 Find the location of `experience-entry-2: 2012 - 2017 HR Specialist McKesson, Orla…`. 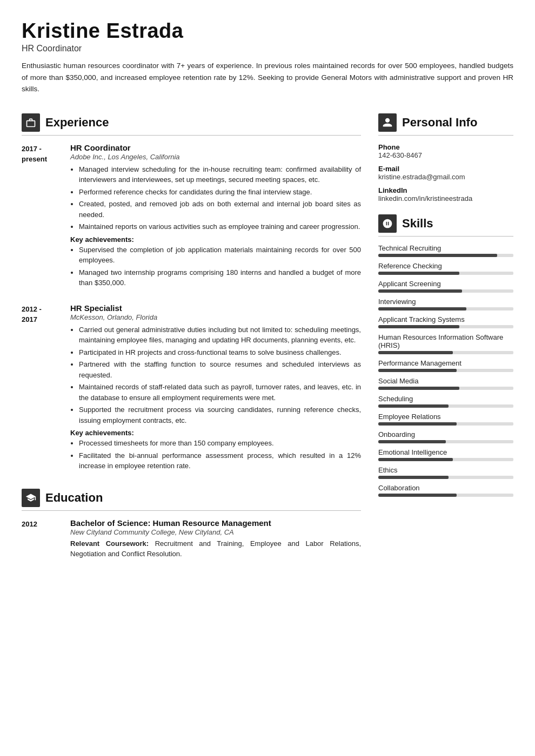

experience-entry-2: 2012 - 2017 HR Specialist McKesson, Orla… is located at coordinates (191, 389).